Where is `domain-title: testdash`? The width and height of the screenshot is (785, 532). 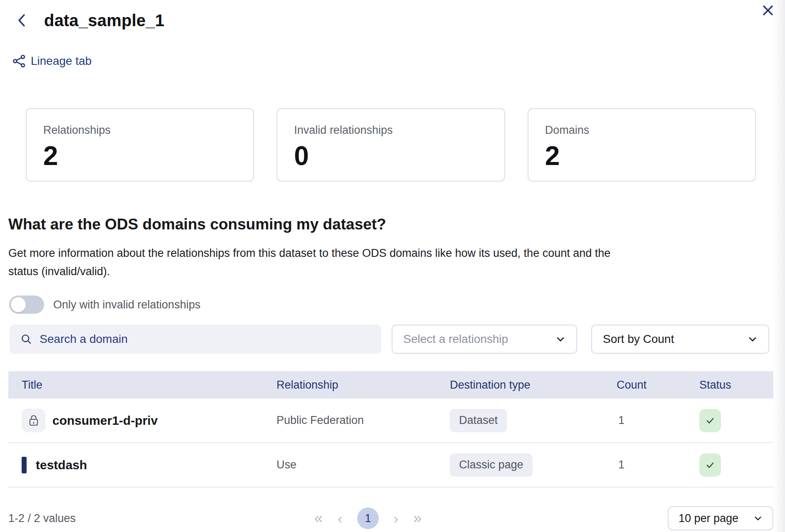
domain-title: testdash is located at coordinates (62, 465).